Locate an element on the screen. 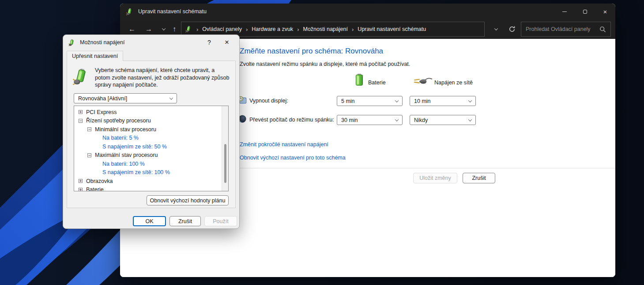 The height and width of the screenshot is (285, 644). selected-value: 10 min is located at coordinates (422, 101).